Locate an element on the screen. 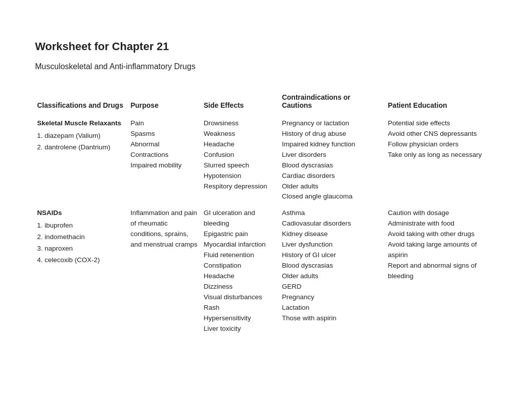 The image size is (532, 412). header-purpose: Purpose is located at coordinates (165, 103).